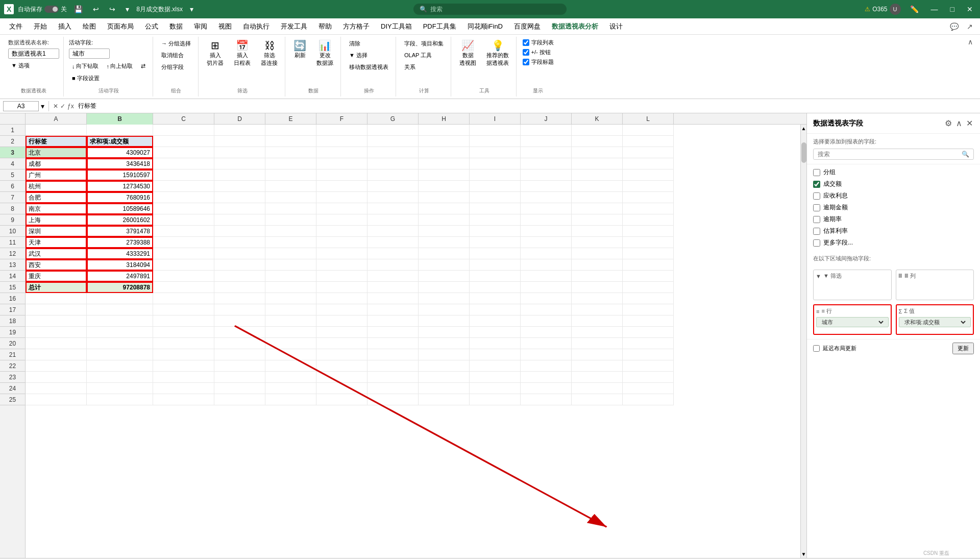 Image resolution: width=980 pixels, height=559 pixels. What do you see at coordinates (444, 119) in the screenshot?
I see `col-header-h: H` at bounding box center [444, 119].